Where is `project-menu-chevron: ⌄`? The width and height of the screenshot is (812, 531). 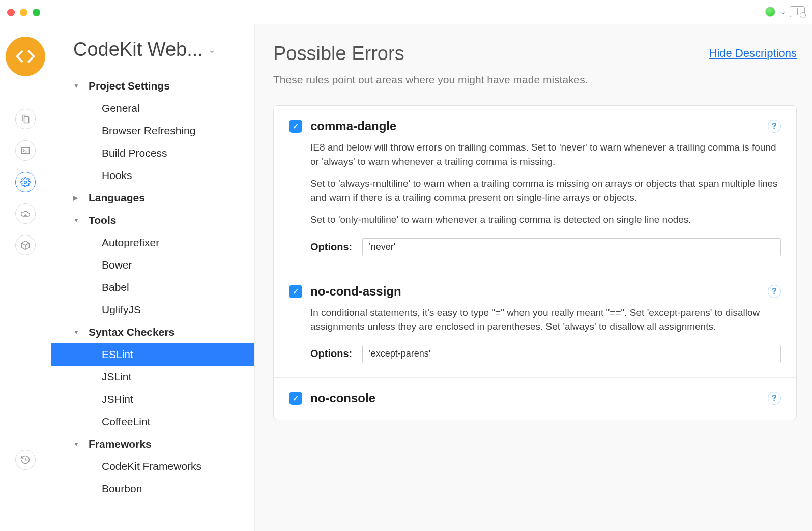
project-menu-chevron: ⌄ is located at coordinates (212, 50).